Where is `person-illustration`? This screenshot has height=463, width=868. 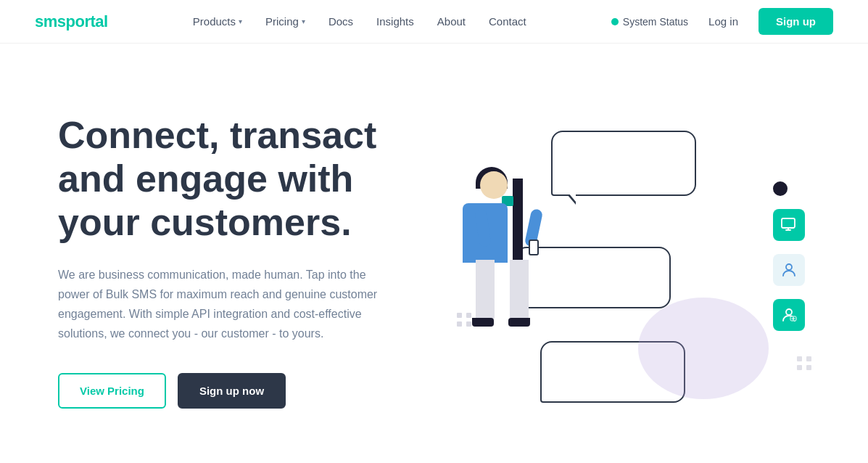
person-illustration is located at coordinates (508, 254).